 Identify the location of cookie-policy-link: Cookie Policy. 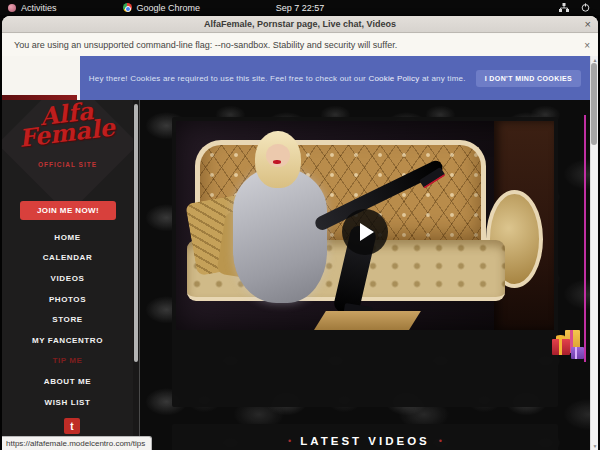
(394, 78).